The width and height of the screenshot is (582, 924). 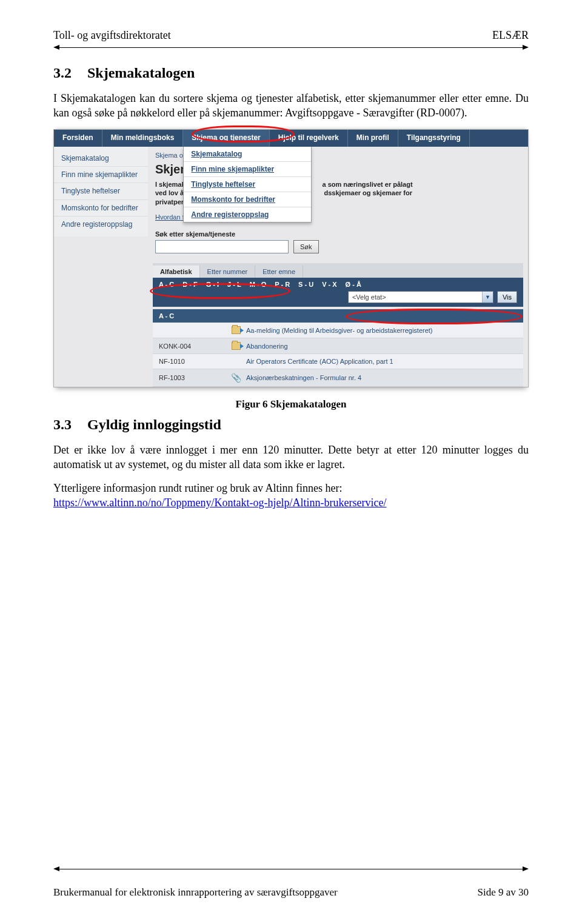 I want to click on row-code: RF-1003, so click(x=192, y=378).